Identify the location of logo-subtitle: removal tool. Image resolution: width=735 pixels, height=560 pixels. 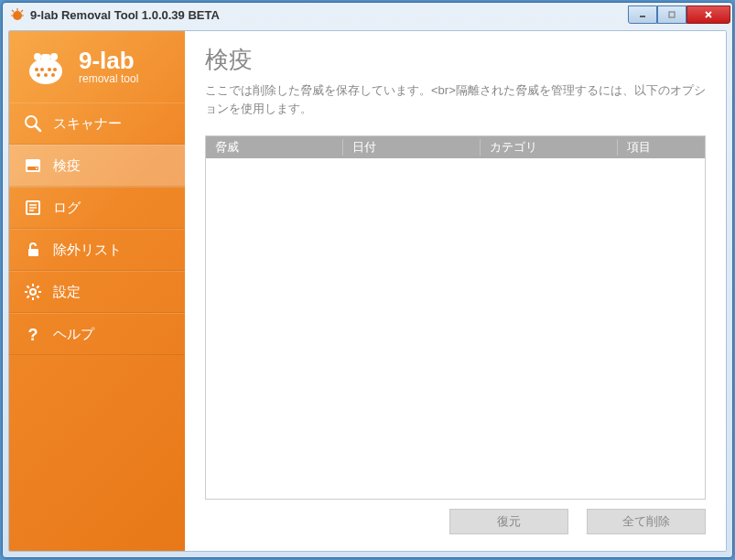
(108, 79).